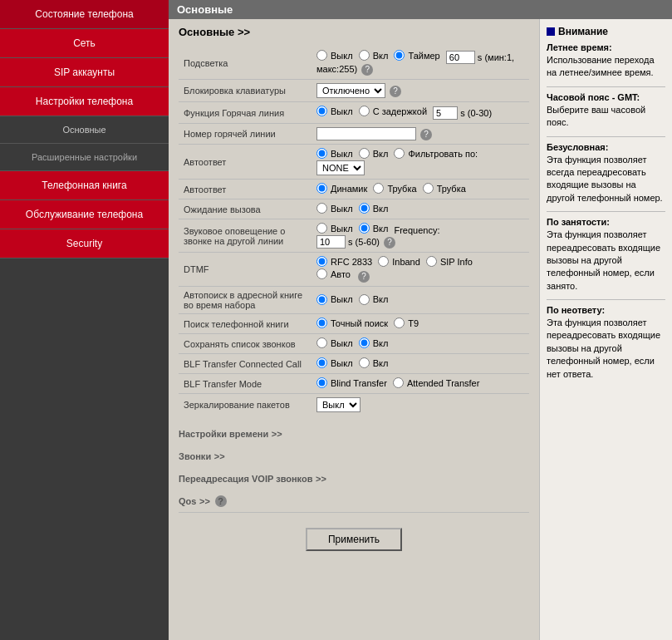 This screenshot has height=640, width=672. I want to click on blf-transfer-mode-row: BLF Transfer Mode Blind Transfer Attende…, so click(354, 384).